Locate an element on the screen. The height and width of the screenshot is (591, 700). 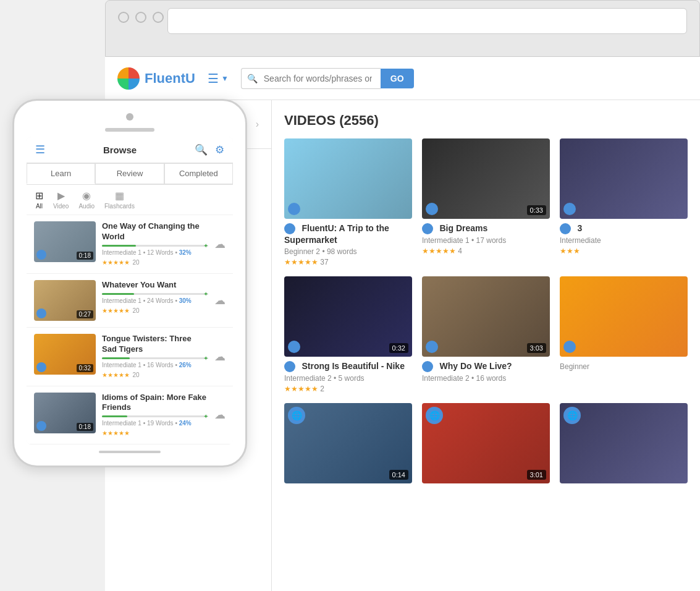
phone-search-icon: 🔍 is located at coordinates (201, 150).